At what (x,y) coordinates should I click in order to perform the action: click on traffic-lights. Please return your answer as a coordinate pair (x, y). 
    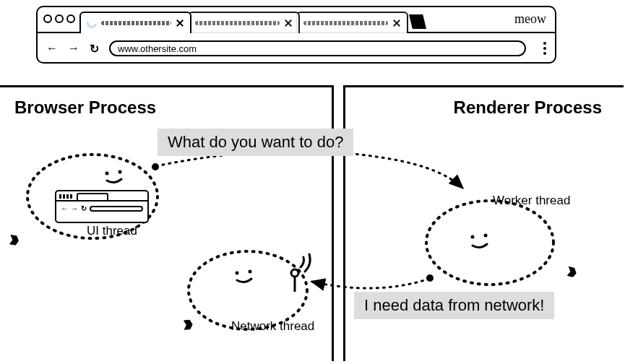
    Looking at the image, I should click on (59, 19).